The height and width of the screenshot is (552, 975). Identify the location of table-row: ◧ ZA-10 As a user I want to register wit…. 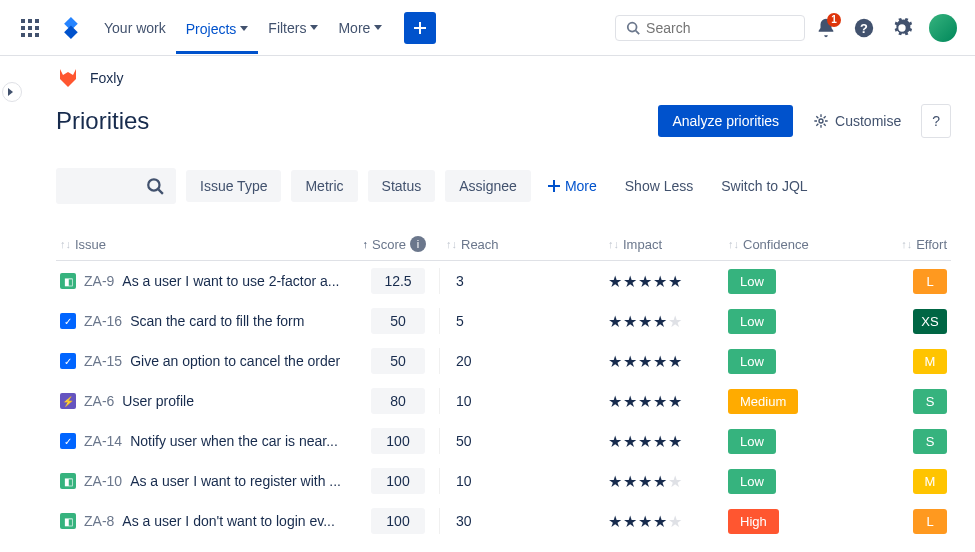
(504, 481).